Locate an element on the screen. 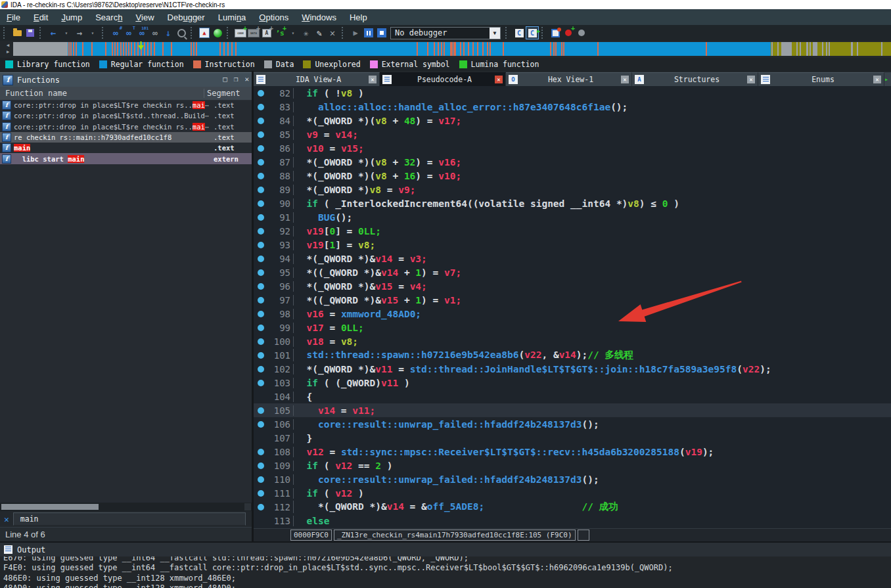 This screenshot has height=588, width=891. breakpoint-disabled-icon is located at coordinates (582, 33).